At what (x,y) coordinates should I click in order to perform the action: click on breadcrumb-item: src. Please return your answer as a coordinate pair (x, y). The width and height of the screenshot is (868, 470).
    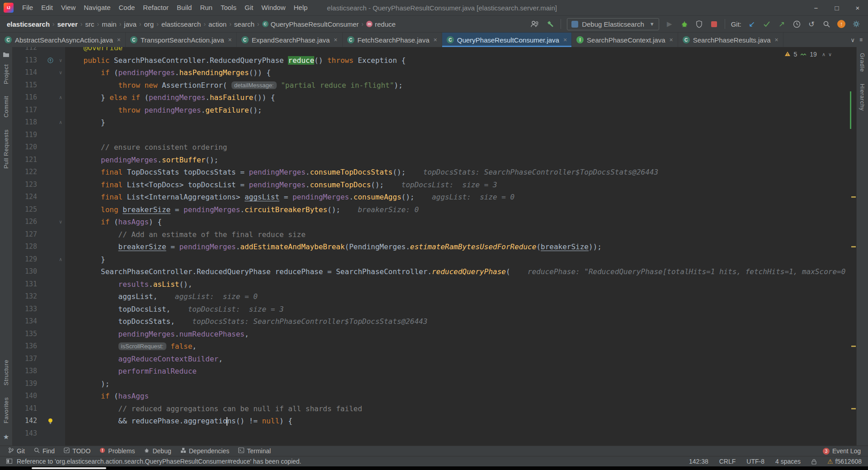
    Looking at the image, I should click on (90, 24).